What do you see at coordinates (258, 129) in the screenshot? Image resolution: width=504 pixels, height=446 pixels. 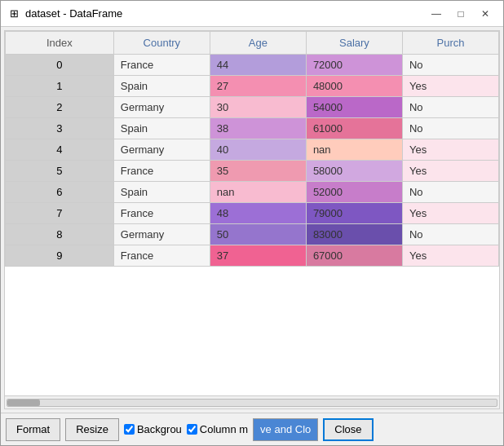 I see `age-cell: 38` at bounding box center [258, 129].